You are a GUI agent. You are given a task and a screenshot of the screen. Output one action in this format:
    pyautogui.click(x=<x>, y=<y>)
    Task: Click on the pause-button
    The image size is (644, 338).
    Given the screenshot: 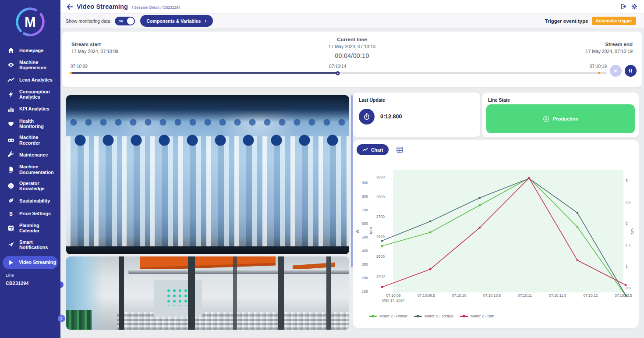 What is the action you would take?
    pyautogui.click(x=631, y=71)
    